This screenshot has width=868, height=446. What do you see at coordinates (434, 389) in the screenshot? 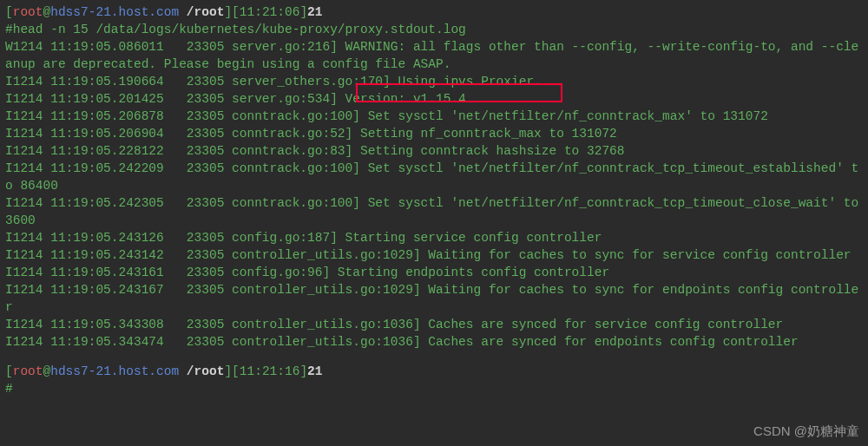
I see `cursor-line: #` at bounding box center [434, 389].